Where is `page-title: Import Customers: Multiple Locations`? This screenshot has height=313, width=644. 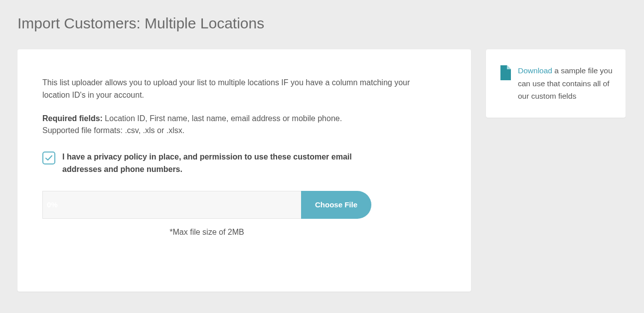
page-title: Import Customers: Multiple Locations is located at coordinates (322, 23).